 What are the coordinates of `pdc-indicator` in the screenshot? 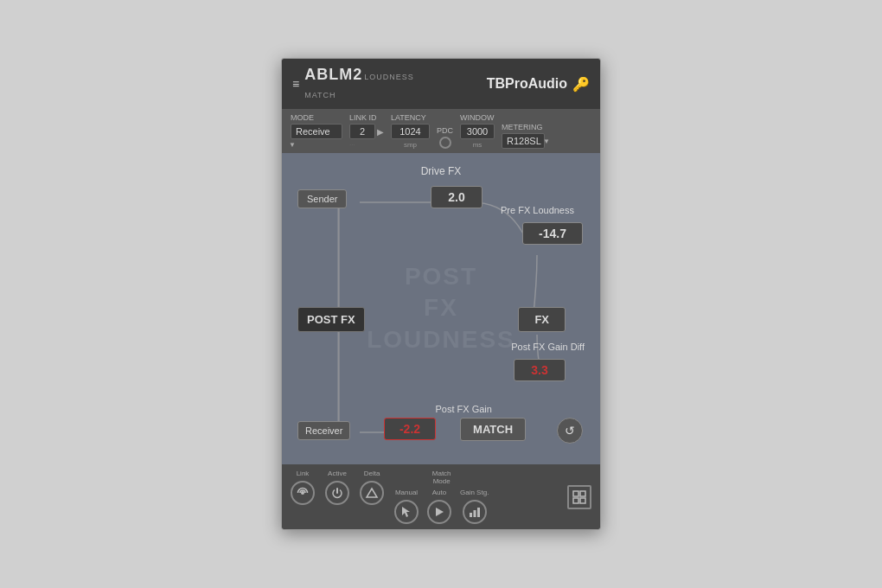 It's located at (445, 143).